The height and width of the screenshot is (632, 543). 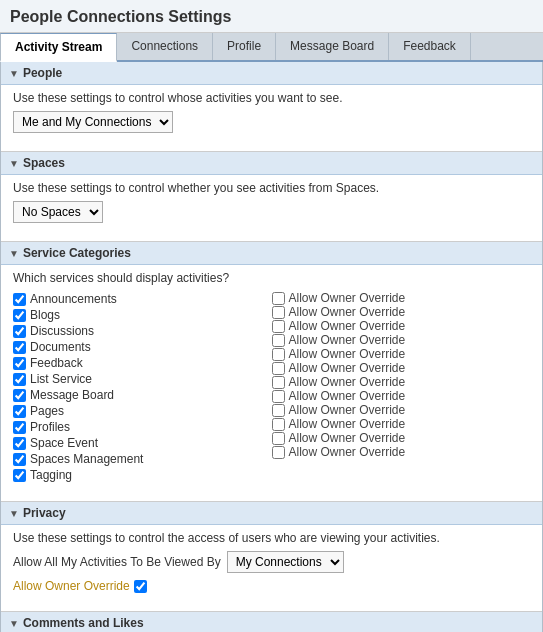 What do you see at coordinates (20, 364) in the screenshot?
I see `service-checkbox-feedback` at bounding box center [20, 364].